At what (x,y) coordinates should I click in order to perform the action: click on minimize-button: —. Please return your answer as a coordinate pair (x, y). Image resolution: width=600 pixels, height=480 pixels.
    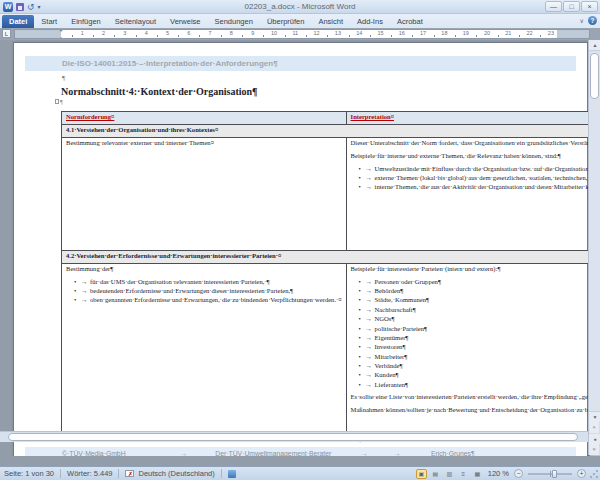
    Looking at the image, I should click on (554, 6).